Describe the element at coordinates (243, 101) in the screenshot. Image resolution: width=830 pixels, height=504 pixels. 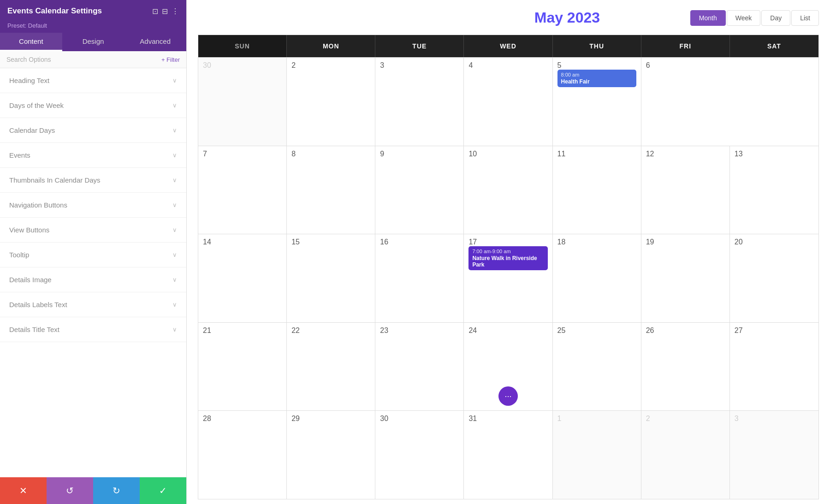
I see `cal-cell-apr30: 30` at that location.